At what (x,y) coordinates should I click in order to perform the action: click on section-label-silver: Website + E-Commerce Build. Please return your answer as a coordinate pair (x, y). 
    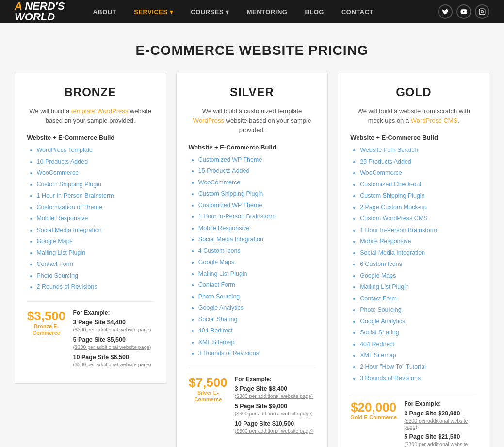
    Looking at the image, I should click on (252, 148).